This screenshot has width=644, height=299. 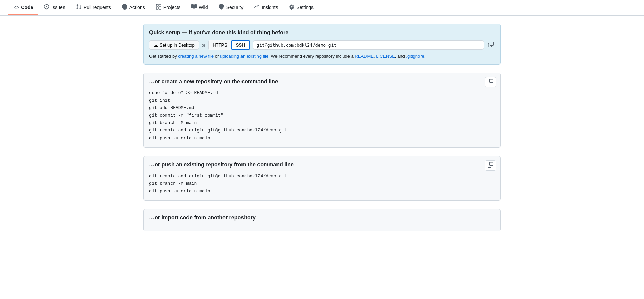 I want to click on create-repo-code: echo "# demo" >> README.md git init git …, so click(x=322, y=116).